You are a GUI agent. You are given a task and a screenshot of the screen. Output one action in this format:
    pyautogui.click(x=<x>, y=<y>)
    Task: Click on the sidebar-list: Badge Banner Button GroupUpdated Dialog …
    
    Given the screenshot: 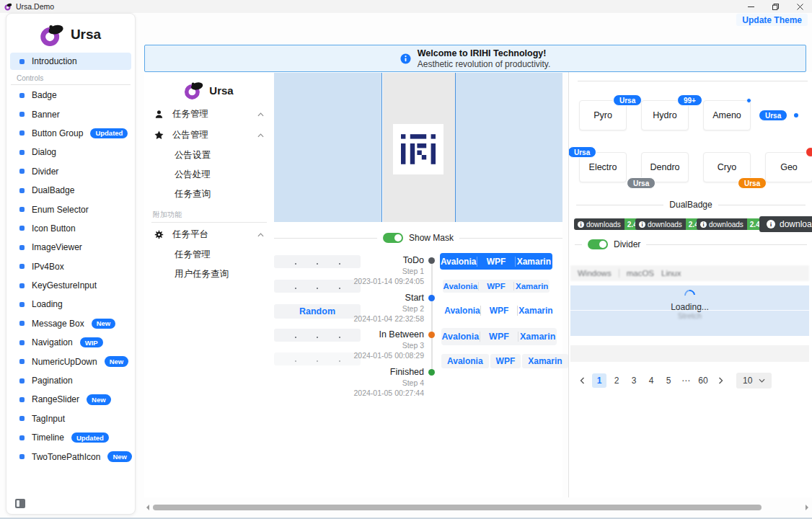 What is the action you would take?
    pyautogui.click(x=71, y=276)
    